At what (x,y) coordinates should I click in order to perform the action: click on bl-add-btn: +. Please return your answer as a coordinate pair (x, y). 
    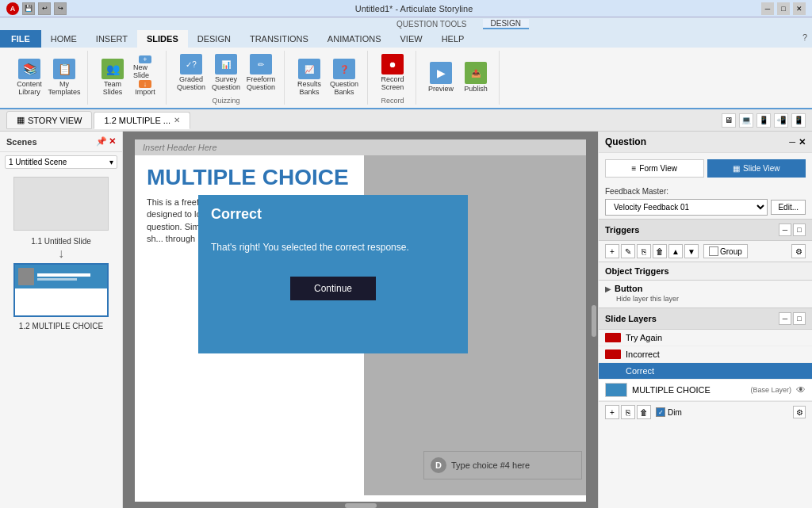
    Looking at the image, I should click on (612, 412).